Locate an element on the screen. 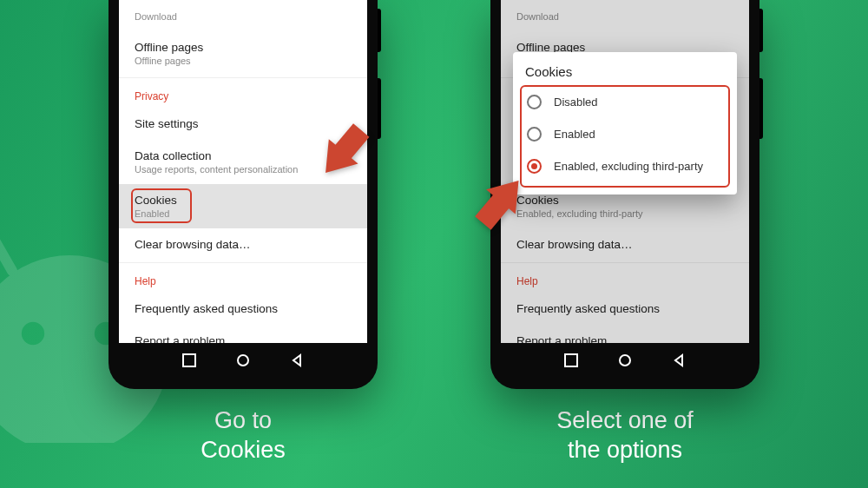  row-offline-pages: Offline pages Offline pages is located at coordinates (243, 54).